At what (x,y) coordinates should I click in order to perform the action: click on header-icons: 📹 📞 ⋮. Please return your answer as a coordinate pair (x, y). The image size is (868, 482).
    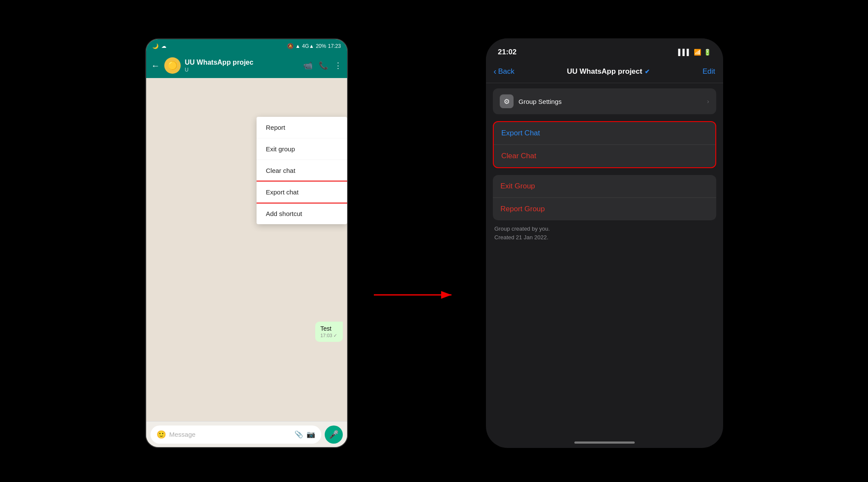
    Looking at the image, I should click on (323, 66).